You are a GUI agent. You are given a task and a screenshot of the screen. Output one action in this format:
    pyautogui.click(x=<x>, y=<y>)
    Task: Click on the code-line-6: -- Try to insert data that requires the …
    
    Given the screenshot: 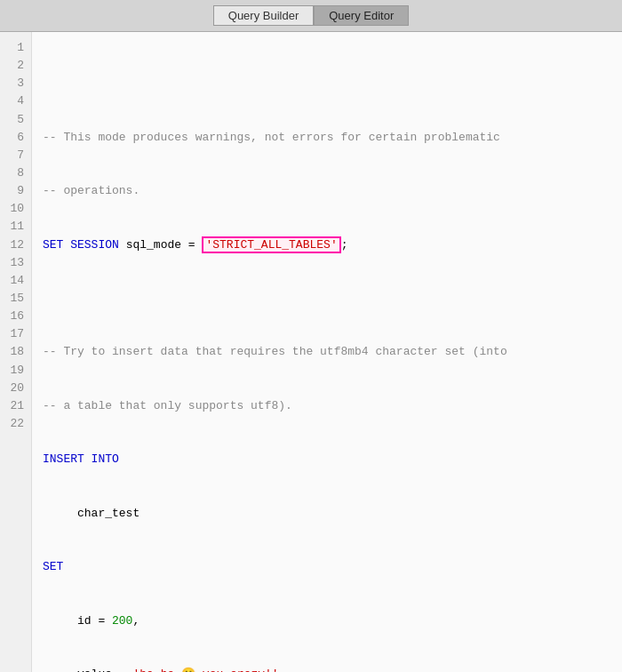 What is the action you would take?
    pyautogui.click(x=327, y=352)
    